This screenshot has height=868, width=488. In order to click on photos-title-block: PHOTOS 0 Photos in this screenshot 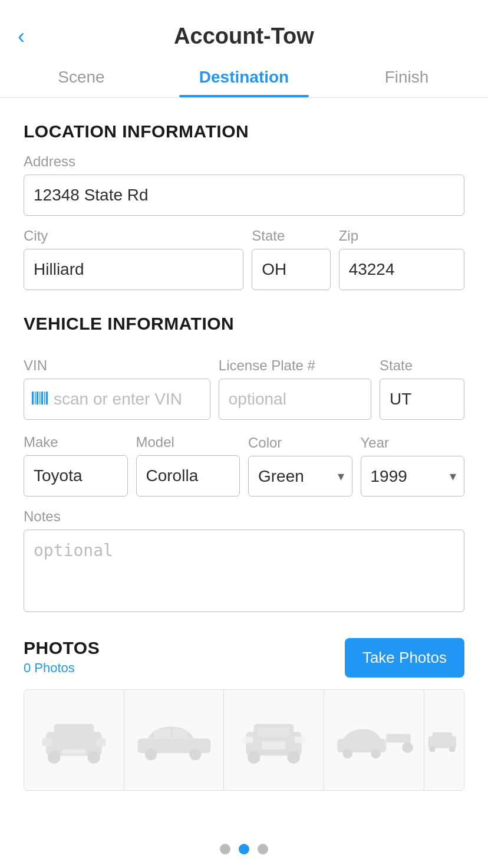, I will do `click(61, 657)`.